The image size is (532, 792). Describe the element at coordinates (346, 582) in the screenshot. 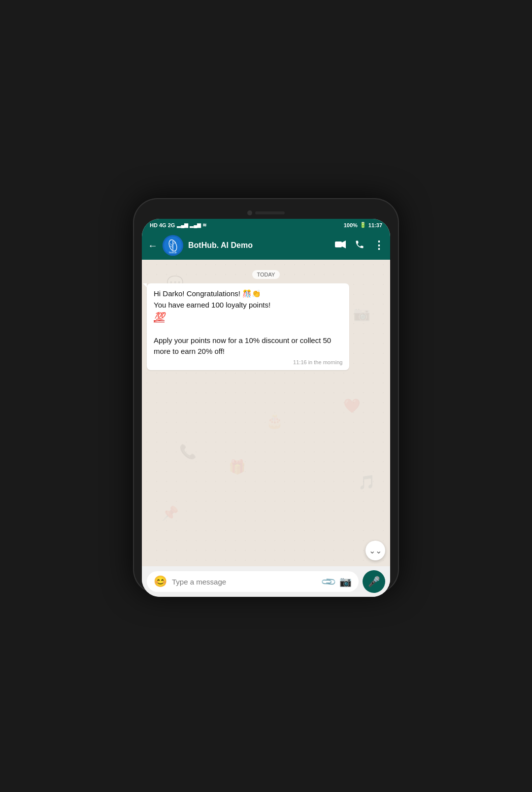

I see `camera-button: 📷` at that location.